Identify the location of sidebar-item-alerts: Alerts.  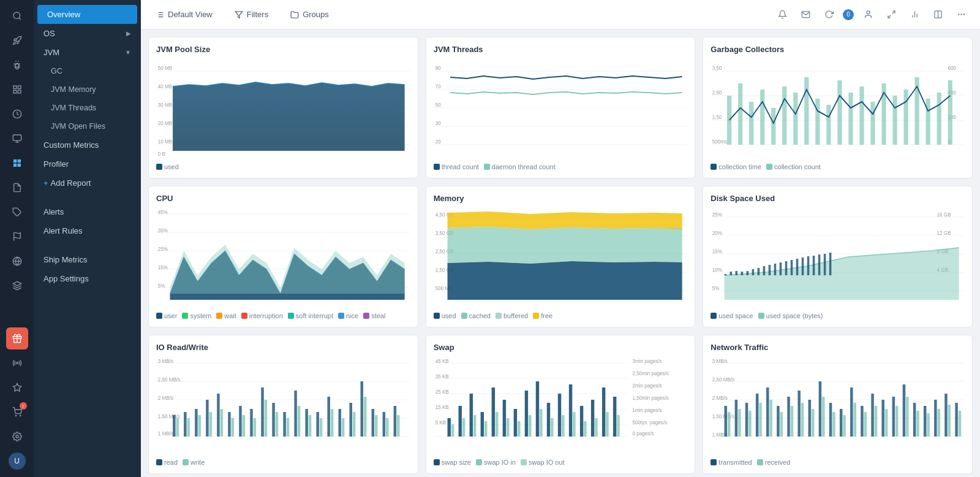
(87, 212).